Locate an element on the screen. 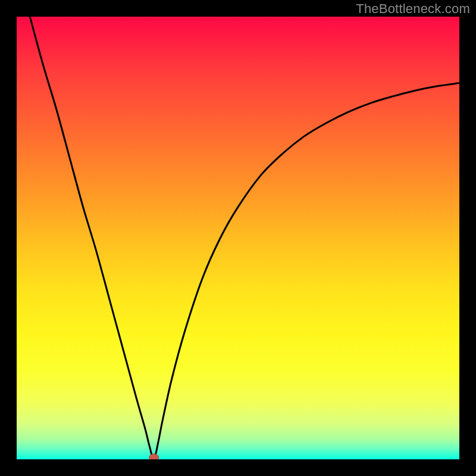 The width and height of the screenshot is (476, 476). watermark-text: TheBottleneck.com is located at coordinates (413, 9).